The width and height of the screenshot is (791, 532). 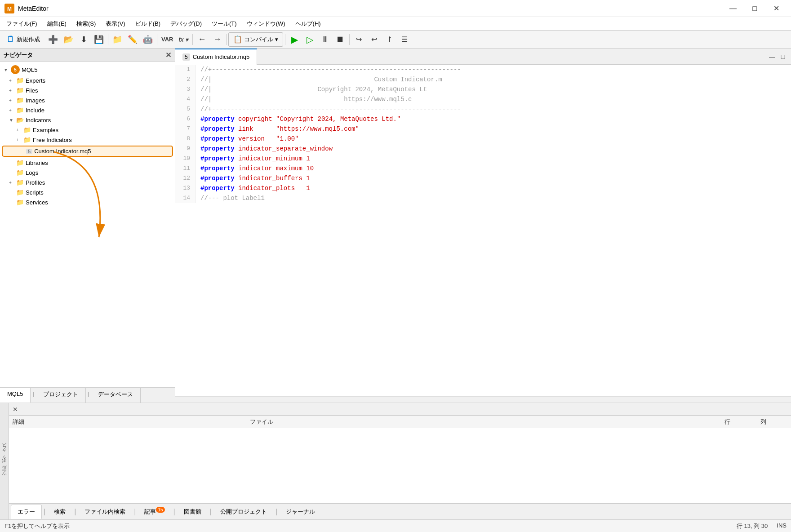 I want to click on folder-open2-button: 📁, so click(x=117, y=40).